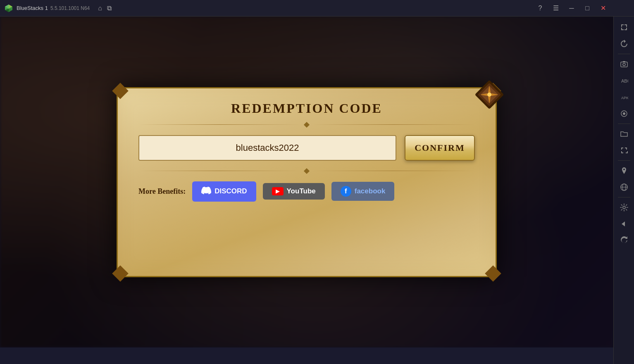 The width and height of the screenshot is (634, 364). What do you see at coordinates (540, 8) in the screenshot?
I see `help-button: ?` at bounding box center [540, 8].